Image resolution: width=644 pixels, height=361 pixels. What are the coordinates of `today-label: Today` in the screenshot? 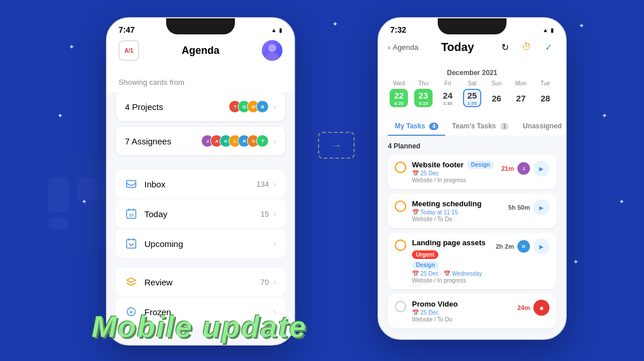 It's located at (156, 214).